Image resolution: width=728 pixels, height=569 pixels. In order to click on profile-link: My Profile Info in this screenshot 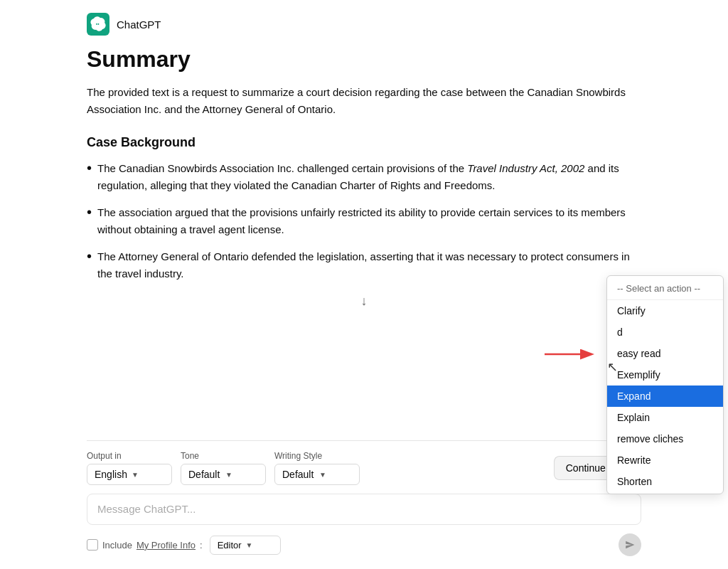, I will do `click(166, 545)`.